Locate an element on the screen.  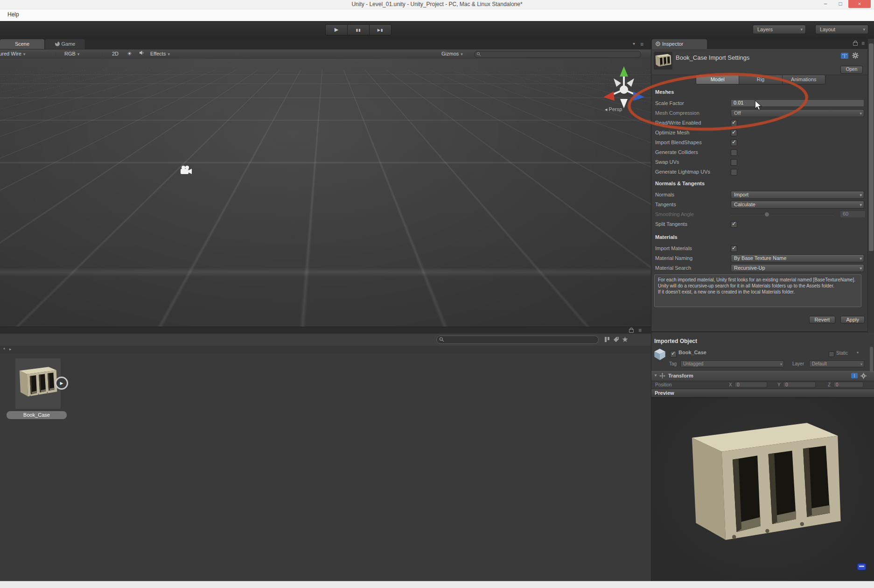
notification-icon is located at coordinates (861, 567).